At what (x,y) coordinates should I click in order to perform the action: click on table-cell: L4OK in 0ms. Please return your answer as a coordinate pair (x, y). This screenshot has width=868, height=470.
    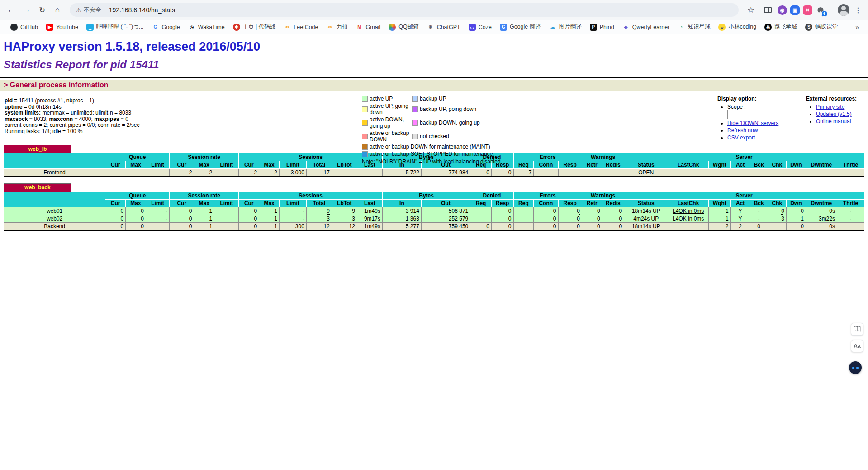
    Looking at the image, I should click on (688, 211).